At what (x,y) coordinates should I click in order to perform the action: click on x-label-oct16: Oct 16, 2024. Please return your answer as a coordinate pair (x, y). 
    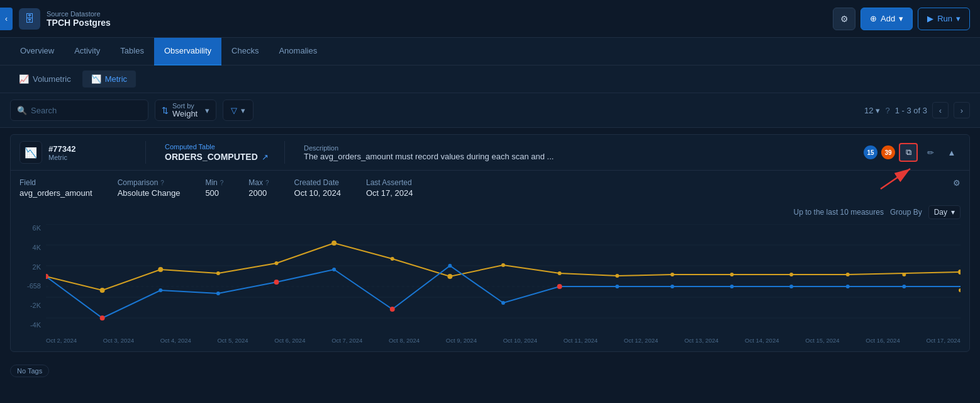
    Looking at the image, I should click on (883, 340).